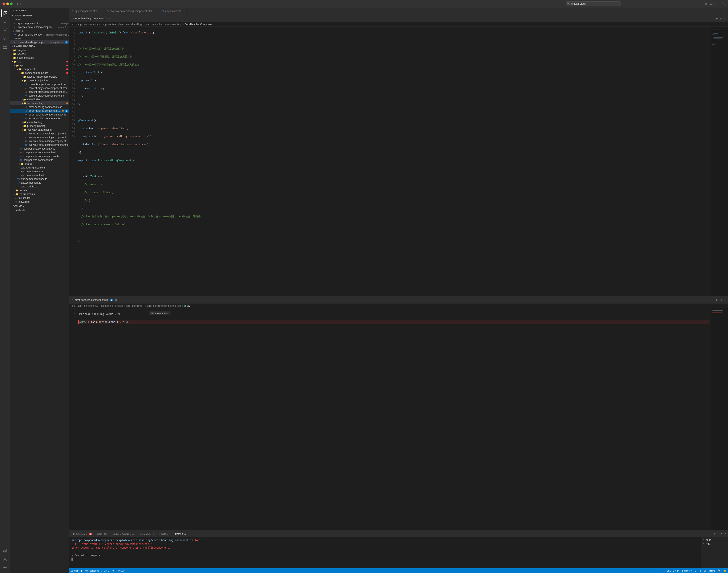  What do you see at coordinates (40, 15) in the screenshot?
I see `open-editors-section: ▾ Open Editors` at bounding box center [40, 15].